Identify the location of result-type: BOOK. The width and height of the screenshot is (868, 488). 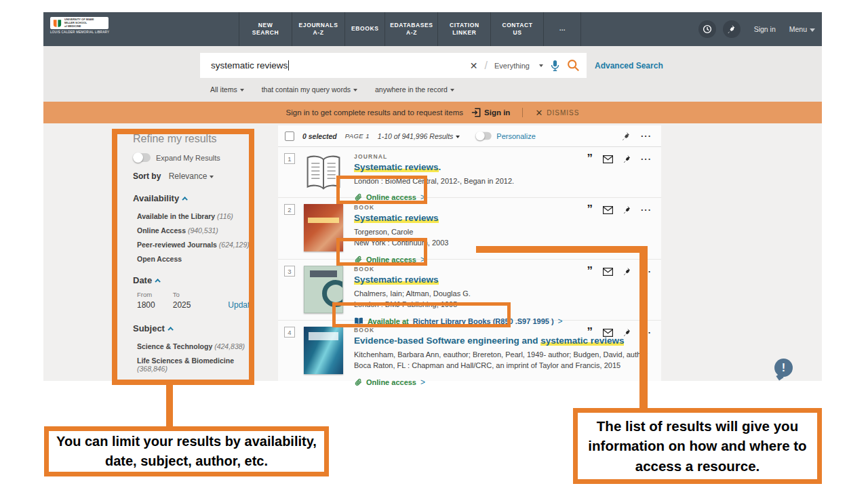
(401, 207).